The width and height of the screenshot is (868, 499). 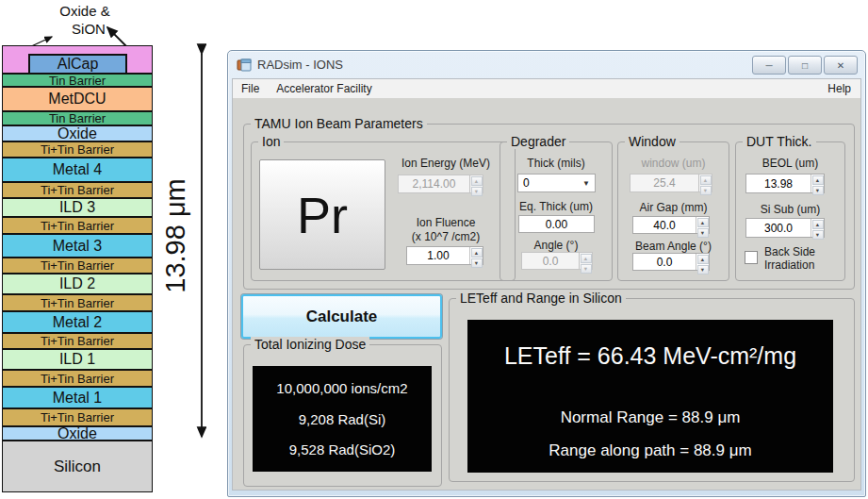 I want to click on ion-fluence-label-line2: (x 10^7 /cm2), so click(x=446, y=237).